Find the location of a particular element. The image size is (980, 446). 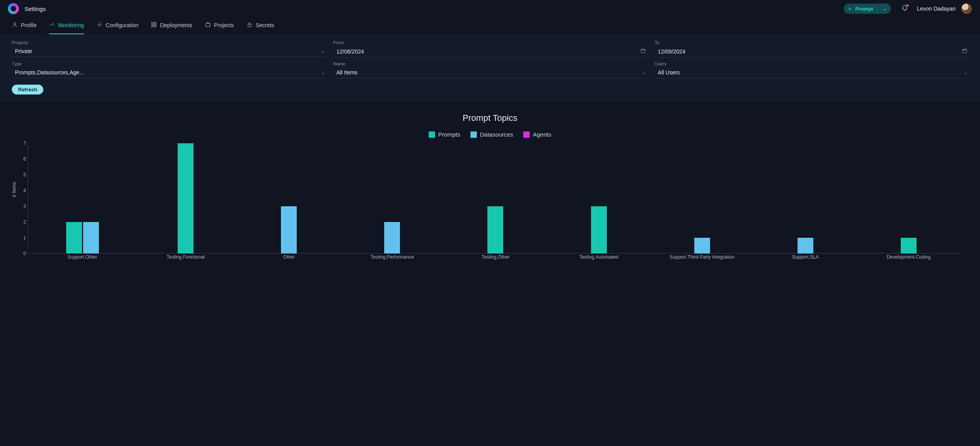

to-value: 12/09/2024 is located at coordinates (671, 52).